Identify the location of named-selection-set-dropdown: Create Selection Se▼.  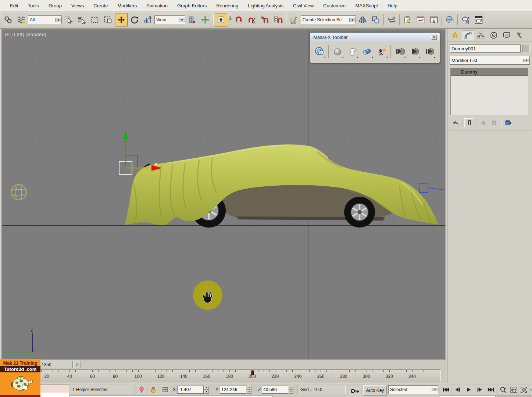
(328, 20).